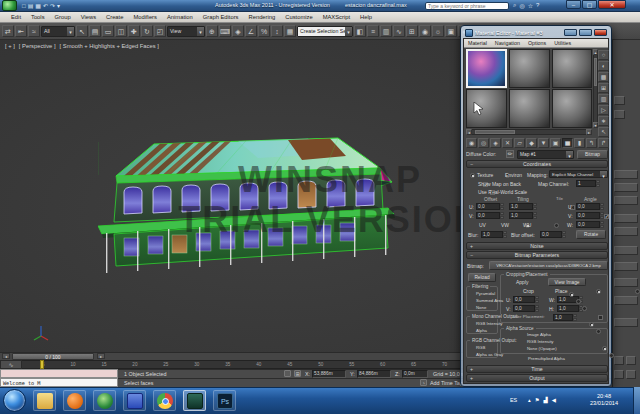  Describe the element at coordinates (59, 382) in the screenshot. I see `maxscript-mini-listener: Welcome to M` at that location.